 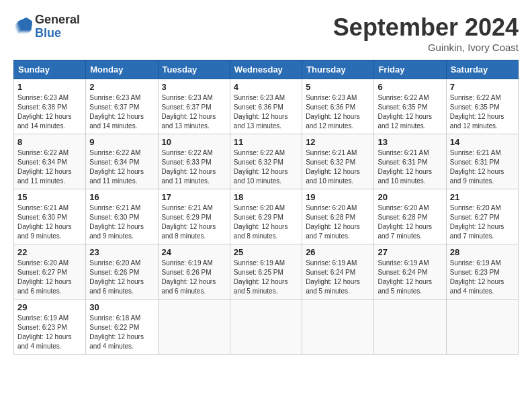 I want to click on day-number: 4, so click(x=266, y=87).